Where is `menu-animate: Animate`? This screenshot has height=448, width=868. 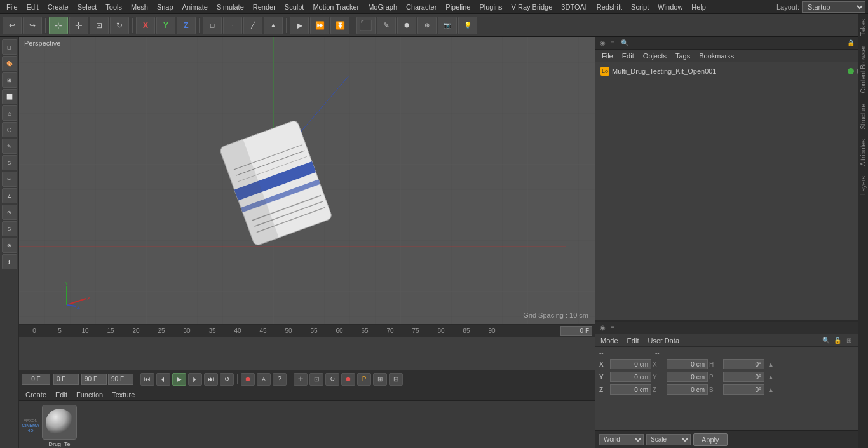
menu-animate: Animate is located at coordinates (195, 7).